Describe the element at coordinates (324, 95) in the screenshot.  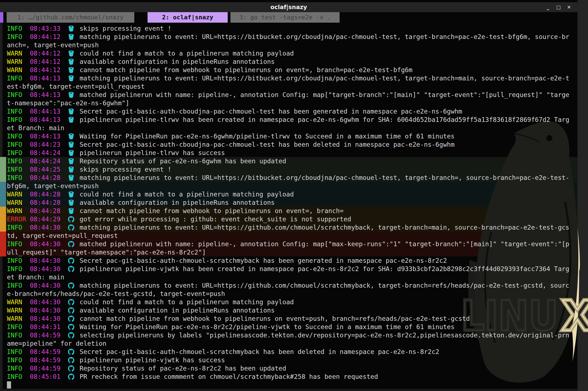
I see `log-message: matched pipelinerun with name: pipeline-…` at that location.